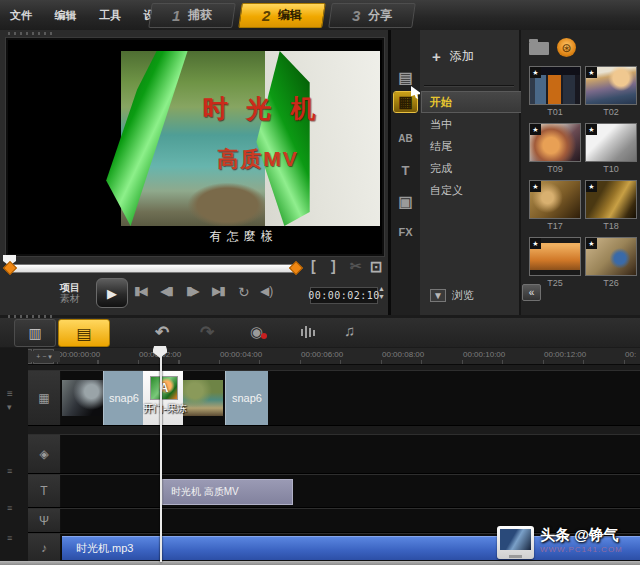 This screenshot has height=565, width=640. I want to click on mark-in-icon: [, so click(314, 266).